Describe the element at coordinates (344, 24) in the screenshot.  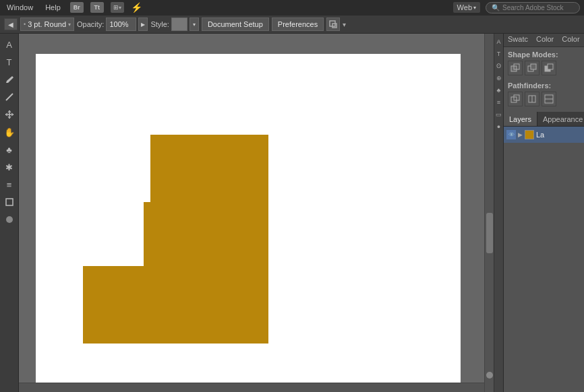
I see `transform-extra-arrow: ▾` at that location.